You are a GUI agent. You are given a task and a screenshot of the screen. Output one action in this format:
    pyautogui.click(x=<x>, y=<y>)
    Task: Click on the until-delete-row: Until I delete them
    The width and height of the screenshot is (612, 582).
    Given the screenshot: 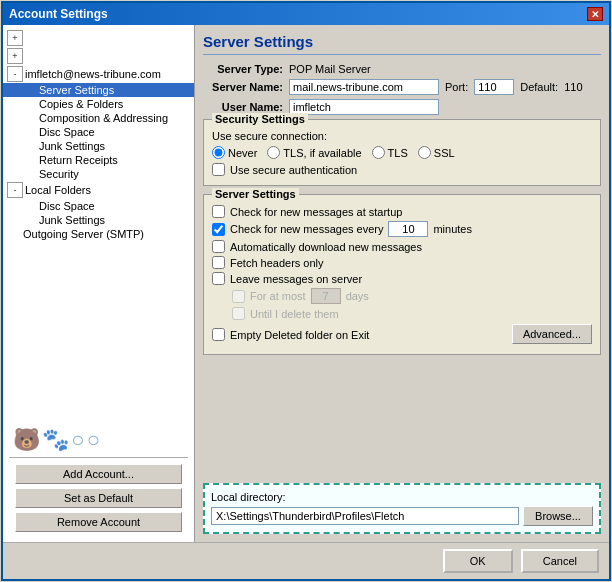 What is the action you would take?
    pyautogui.click(x=402, y=314)
    